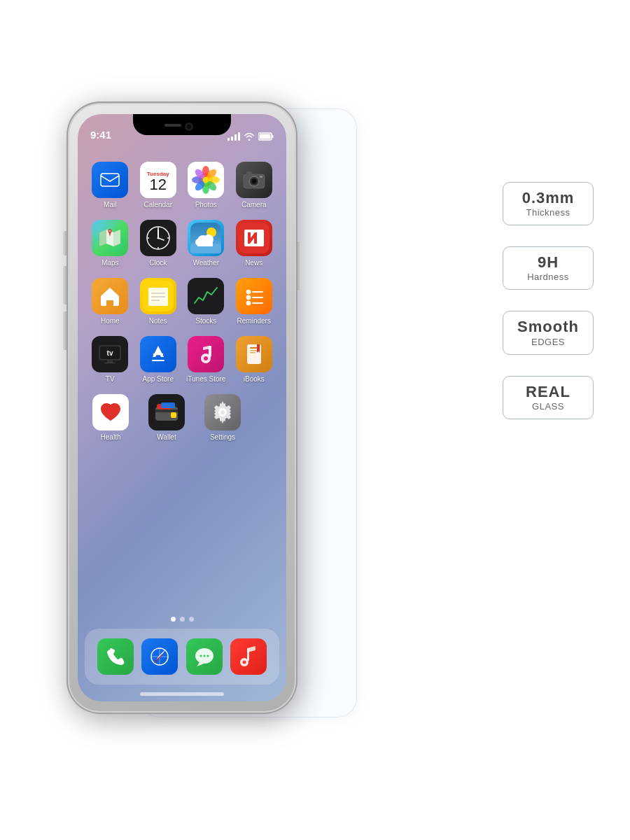  I want to click on feature-thickness: 0.3mm Thickness, so click(548, 204).